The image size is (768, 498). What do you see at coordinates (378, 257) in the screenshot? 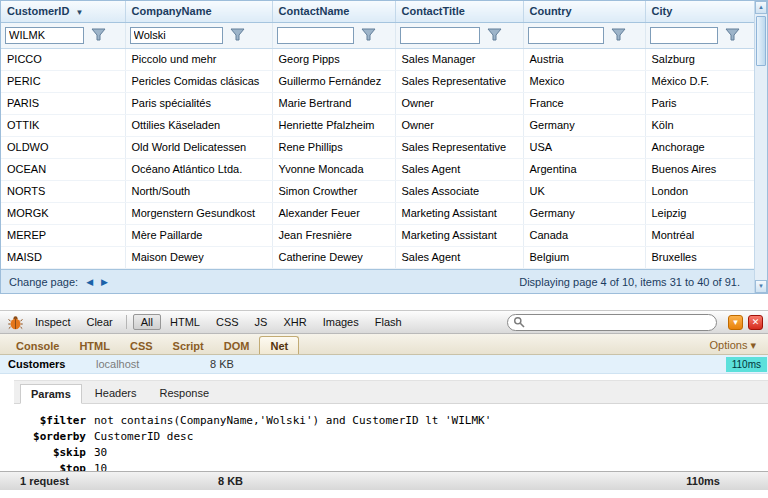
I see `grid-row: MAISD Maison Dewey Catherine Dewey Sales…` at bounding box center [378, 257].